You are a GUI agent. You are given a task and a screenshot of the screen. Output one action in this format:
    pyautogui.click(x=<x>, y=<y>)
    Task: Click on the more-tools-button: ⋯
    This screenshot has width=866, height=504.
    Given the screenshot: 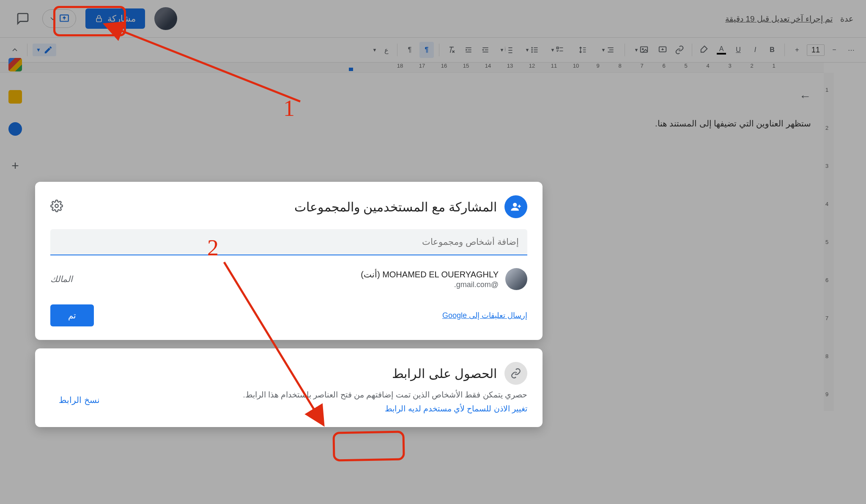 What is the action you would take?
    pyautogui.click(x=851, y=50)
    